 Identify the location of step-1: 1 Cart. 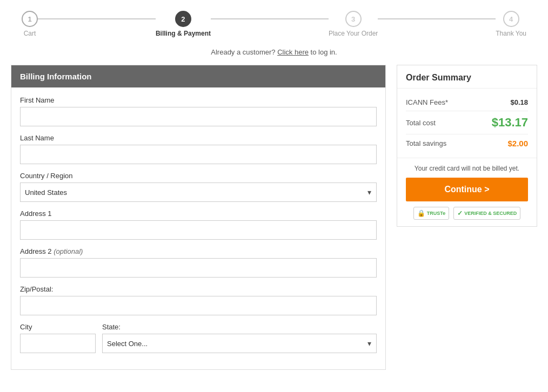
(30, 24).